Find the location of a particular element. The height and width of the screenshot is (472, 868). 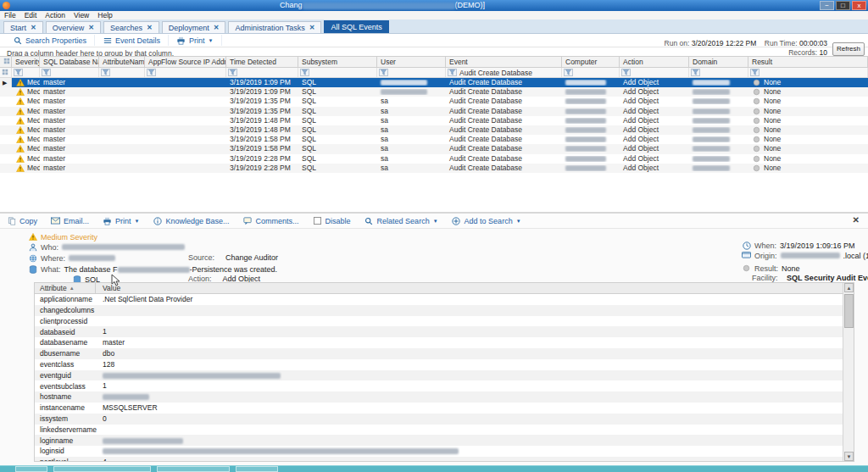

menu-item-view: View is located at coordinates (81, 15).